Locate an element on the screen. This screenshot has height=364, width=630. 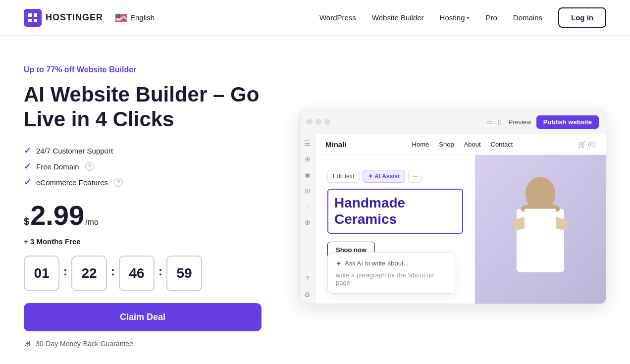
site-nav-contact: Contact is located at coordinates (502, 145).